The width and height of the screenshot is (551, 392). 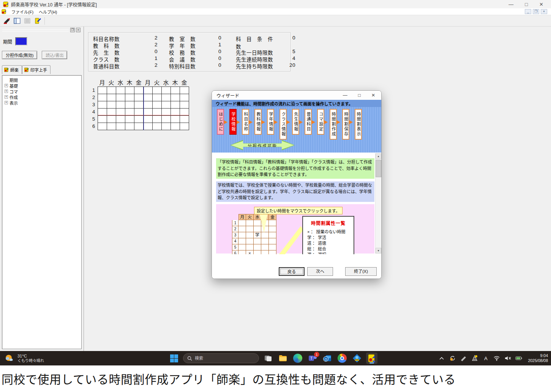 I want to click on tree-item: 期間, so click(x=42, y=80).